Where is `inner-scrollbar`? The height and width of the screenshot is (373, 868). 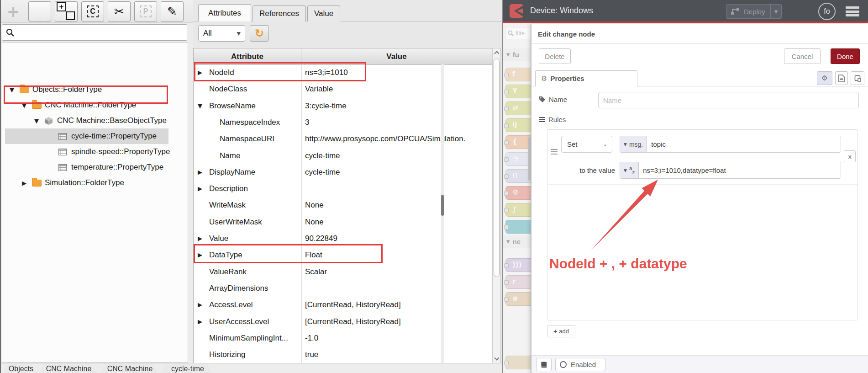
inner-scrollbar is located at coordinates (442, 214).